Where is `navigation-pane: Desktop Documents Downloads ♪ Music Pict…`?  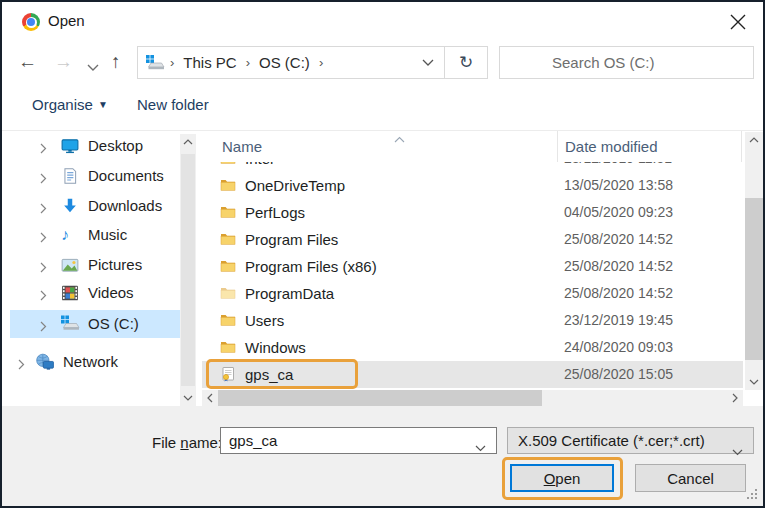
navigation-pane: Desktop Documents Downloads ♪ Music Pict… is located at coordinates (100, 268).